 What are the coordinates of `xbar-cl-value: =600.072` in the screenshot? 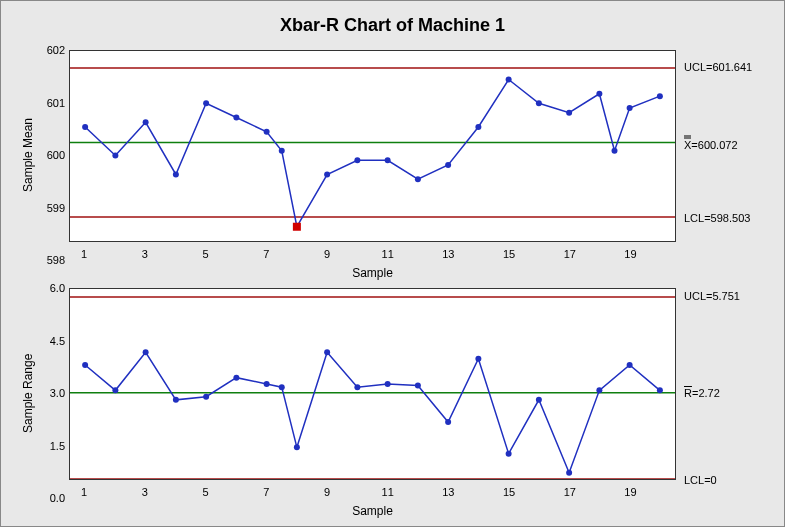 It's located at (714, 144).